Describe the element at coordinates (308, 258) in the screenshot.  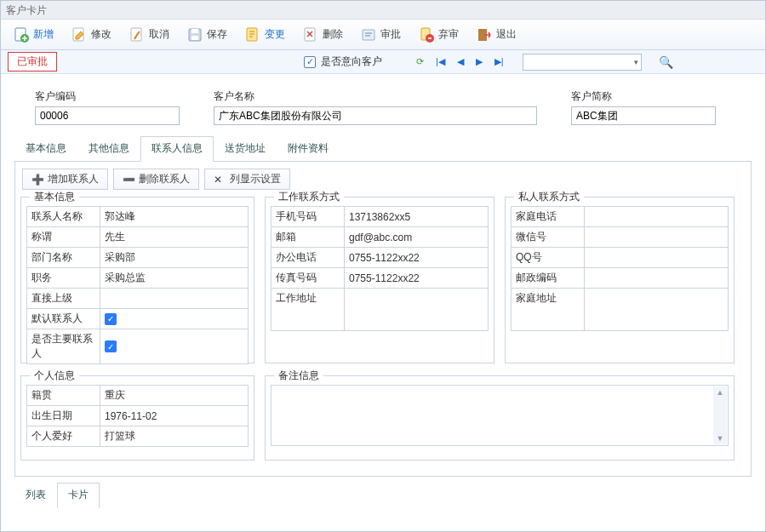
I see `work-key-2: 办公电话` at that location.